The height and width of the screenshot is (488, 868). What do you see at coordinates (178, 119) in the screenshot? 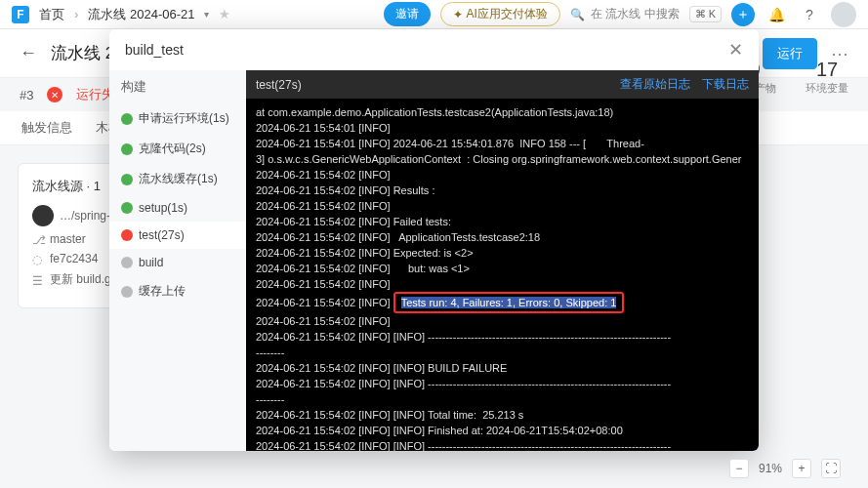
I see `step-item-0: 申请运行环境(1s)` at bounding box center [178, 119].